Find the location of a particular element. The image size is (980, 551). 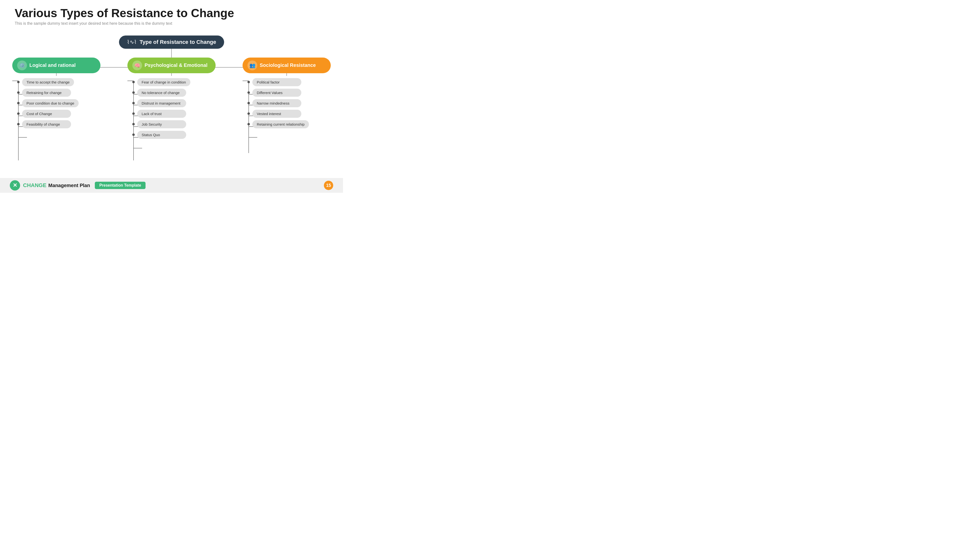

item-label: Cost of Change is located at coordinates (46, 114).